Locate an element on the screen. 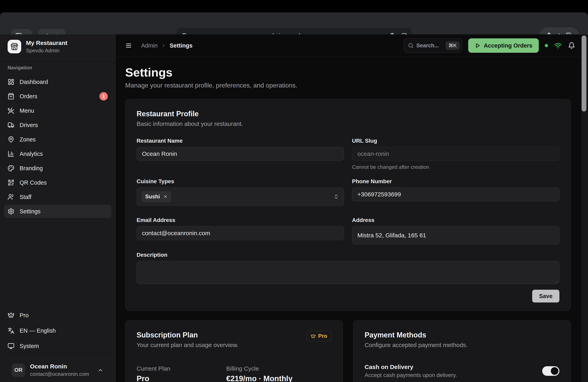 This screenshot has width=588, height=382. billing-cycle-value: €219/mo · Monthly is located at coordinates (271, 378).